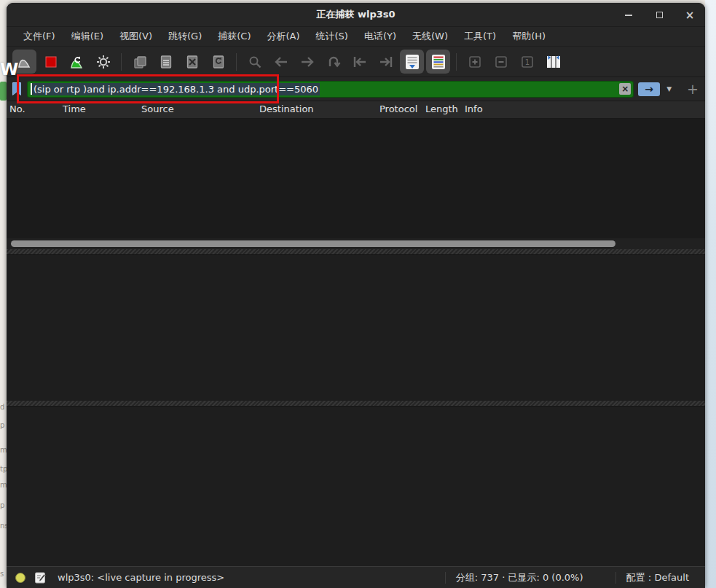 The width and height of the screenshot is (716, 588). I want to click on menu-go: 跳转(G), so click(185, 36).